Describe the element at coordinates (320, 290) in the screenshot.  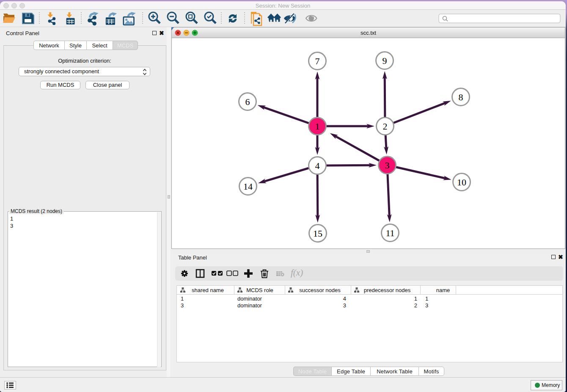
I see `svg-text: successor nodes` at that location.